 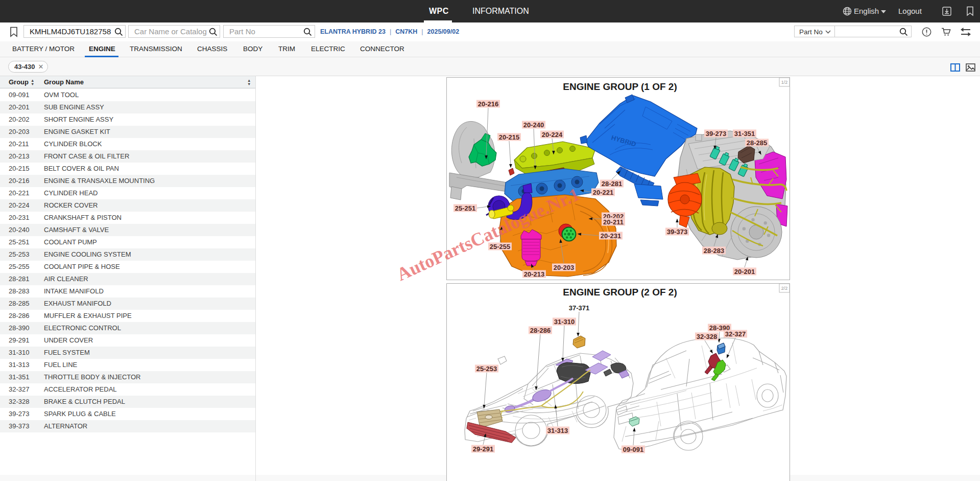 I want to click on svg-text: 28-285, so click(x=757, y=143).